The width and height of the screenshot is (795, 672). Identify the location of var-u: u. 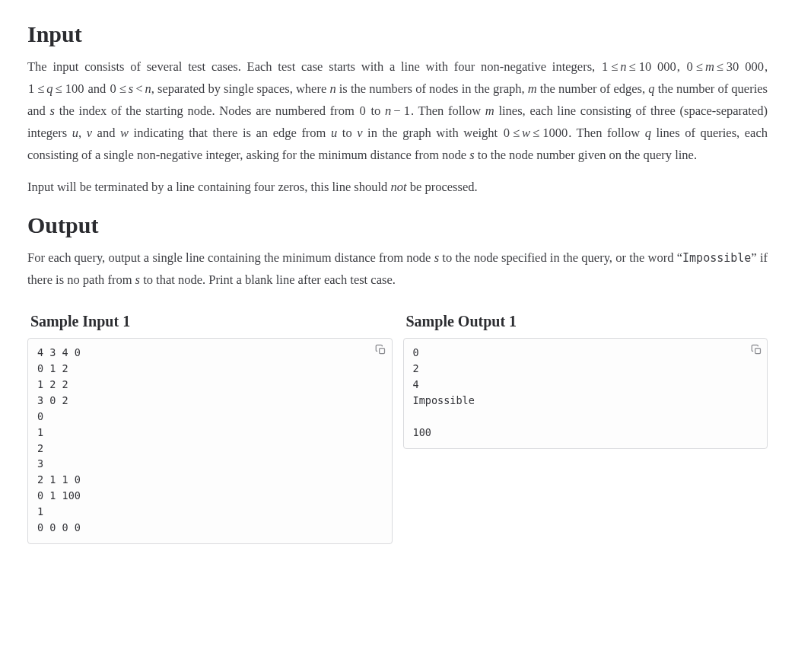
(75, 132).